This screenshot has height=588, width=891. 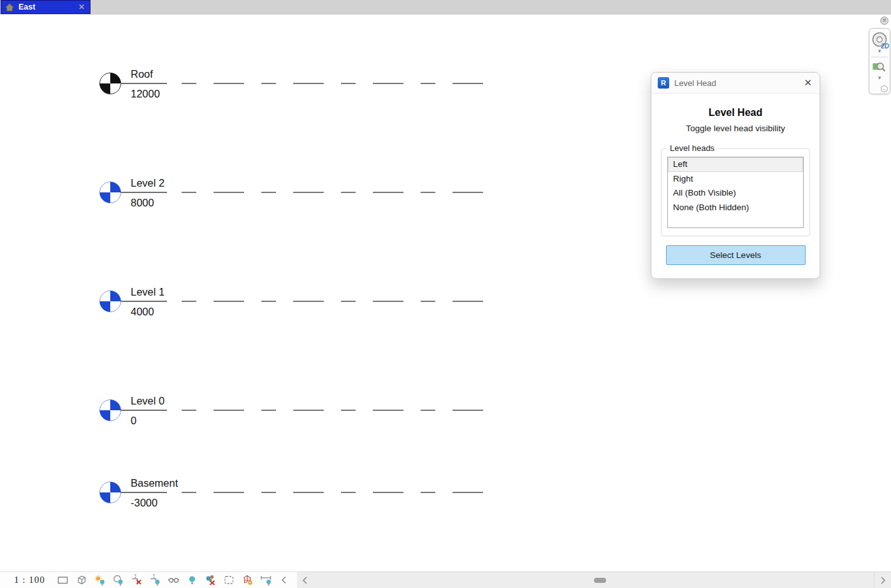 What do you see at coordinates (148, 401) in the screenshot?
I see `level-name: Level 0` at bounding box center [148, 401].